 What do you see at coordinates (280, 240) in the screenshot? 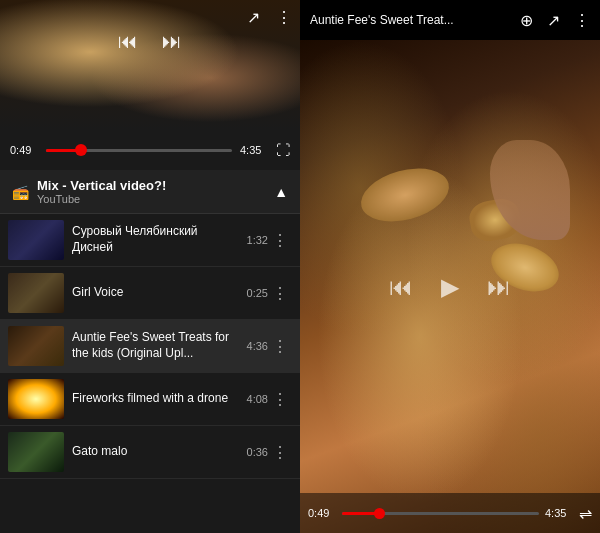
I see `item-menu-1: ⋮` at bounding box center [280, 240].